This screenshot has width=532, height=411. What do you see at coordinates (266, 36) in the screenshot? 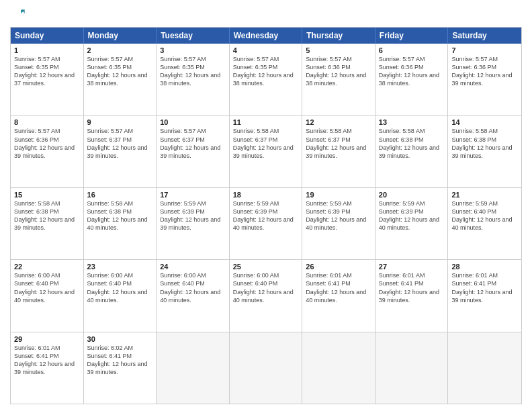
I see `calendar-header: SundayMondayTuesdayWednesdayThursdayFrid…` at bounding box center [266, 36].